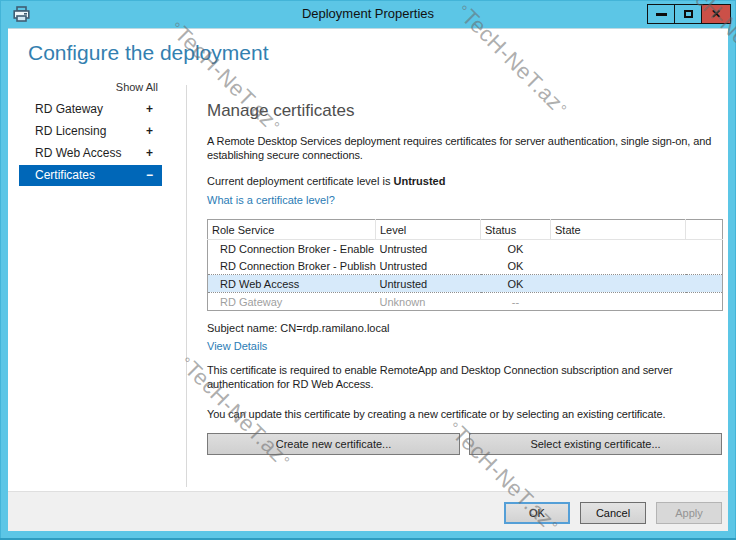 Image resolution: width=736 pixels, height=540 pixels. Describe the element at coordinates (613, 513) in the screenshot. I see `cancel-button: Cancel` at that location.